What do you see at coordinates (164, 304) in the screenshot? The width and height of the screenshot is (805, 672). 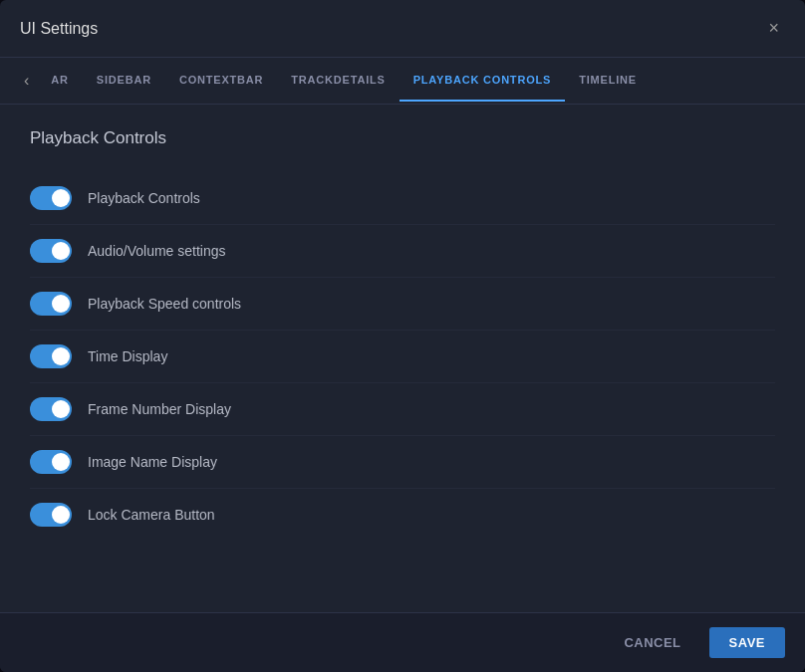 I see `toggle-label-playback-speed: Playback Speed controls` at bounding box center [164, 304].